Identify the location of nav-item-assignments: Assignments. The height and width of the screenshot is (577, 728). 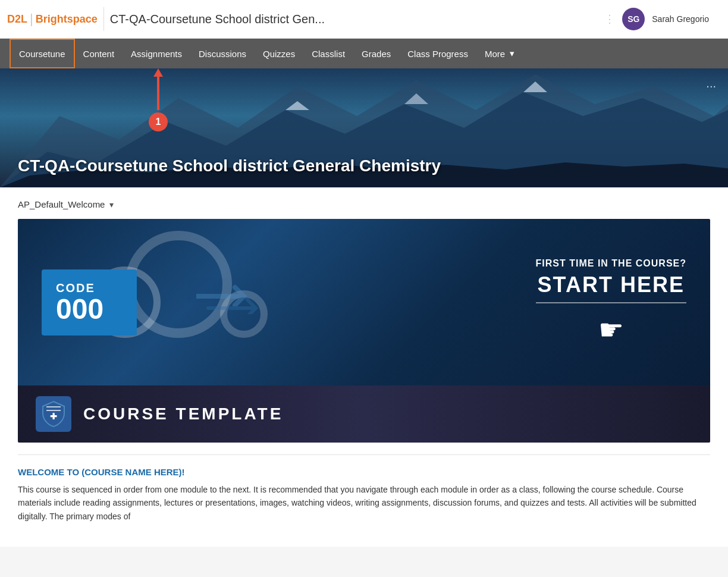
(156, 54).